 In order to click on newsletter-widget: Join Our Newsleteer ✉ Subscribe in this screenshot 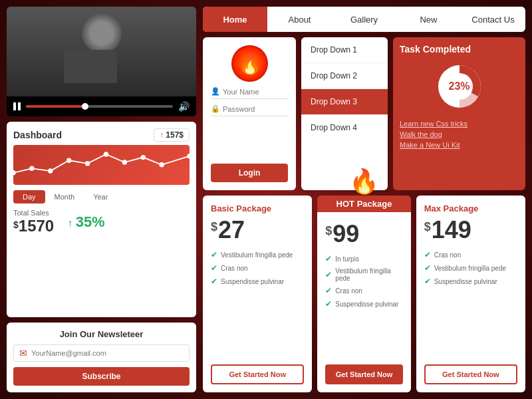, I will do `click(101, 358)`.